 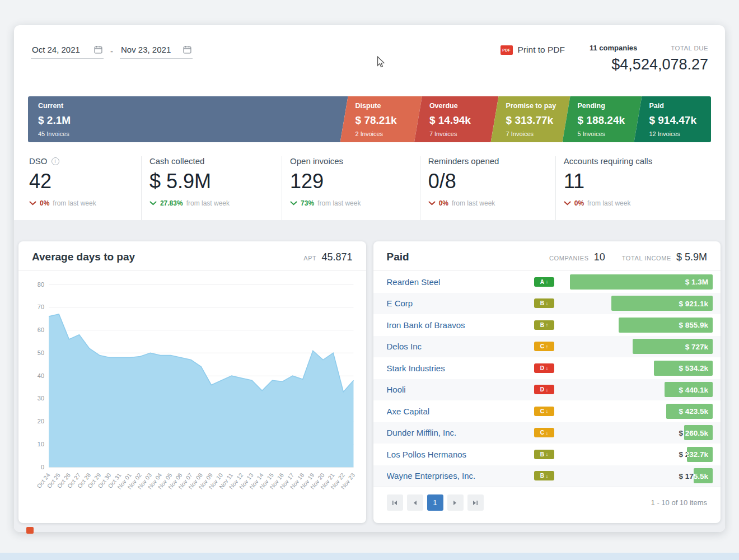 I want to click on company-link: E Corp, so click(x=458, y=304).